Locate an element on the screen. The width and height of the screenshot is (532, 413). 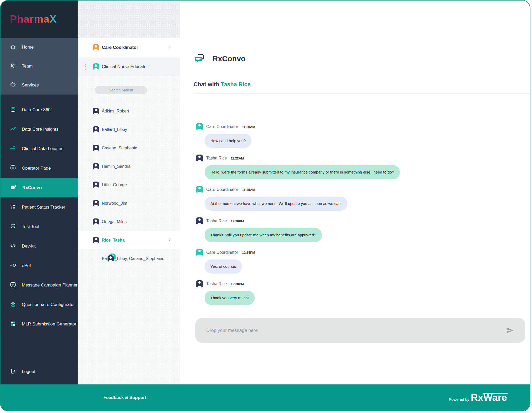
message-bubble: At the moment we have what we need. We'l… is located at coordinates (276, 204).